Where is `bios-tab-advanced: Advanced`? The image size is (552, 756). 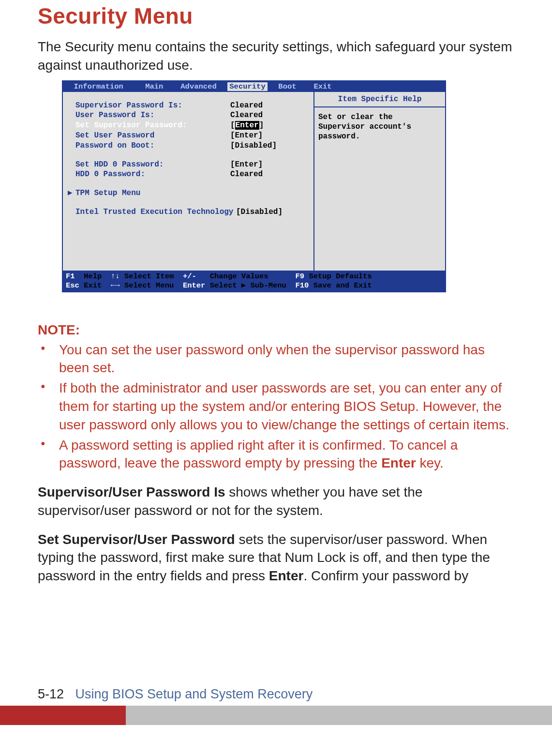
bios-tab-advanced: Advanced is located at coordinates (198, 87).